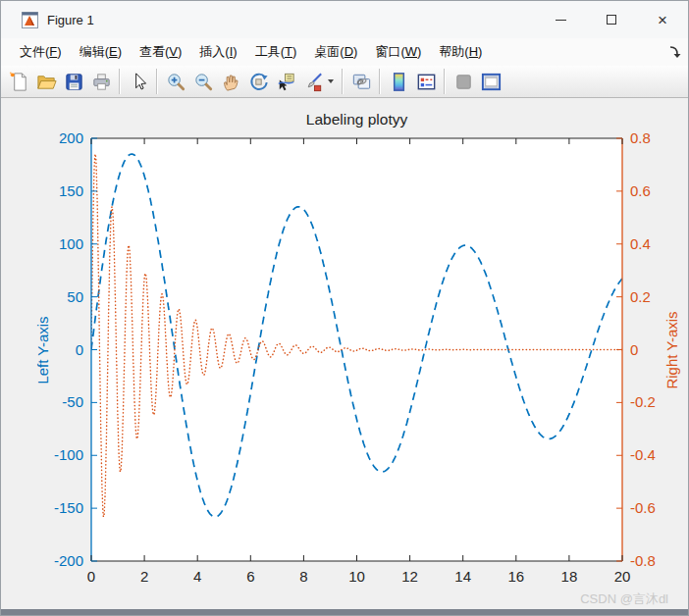  I want to click on close-icon: ×, so click(662, 20).